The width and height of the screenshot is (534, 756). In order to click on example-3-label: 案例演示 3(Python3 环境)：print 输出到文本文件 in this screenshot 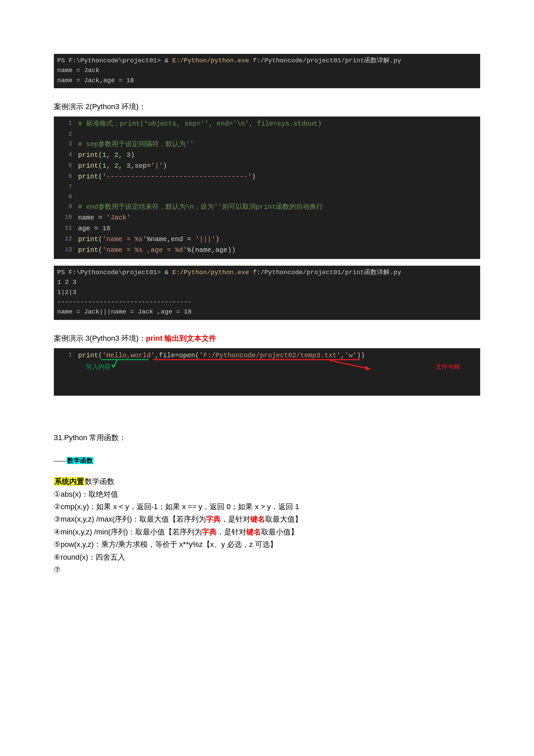, I will do `click(267, 338)`.